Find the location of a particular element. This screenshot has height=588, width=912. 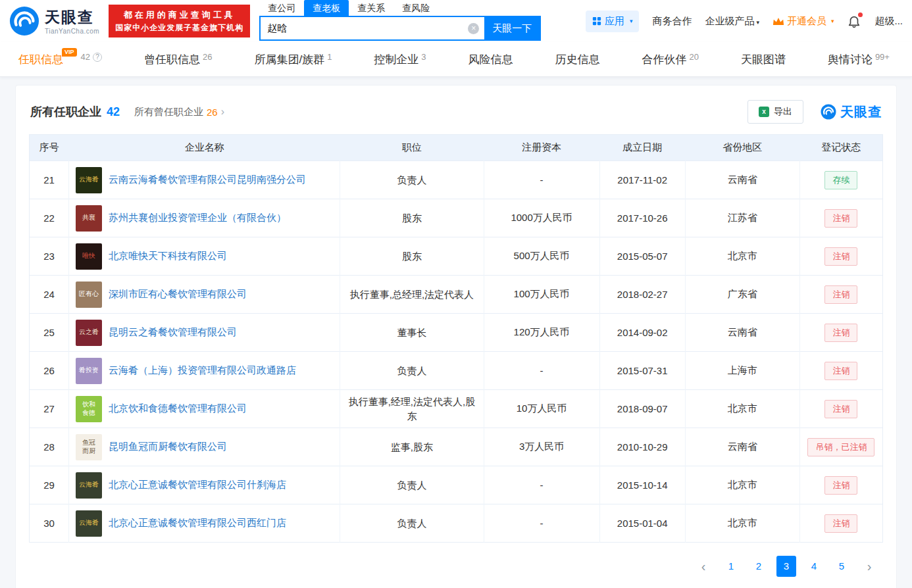

region-cell: 江苏省 is located at coordinates (742, 218).